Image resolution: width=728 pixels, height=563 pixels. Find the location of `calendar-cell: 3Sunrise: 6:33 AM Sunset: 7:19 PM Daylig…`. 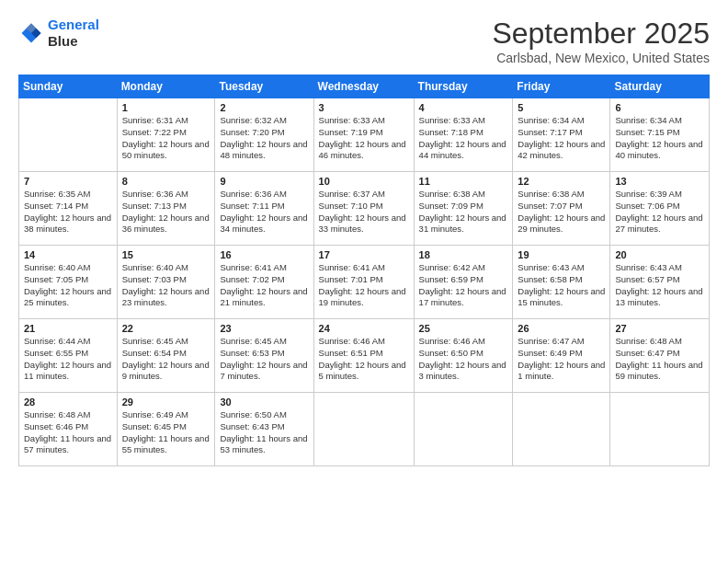

calendar-cell: 3Sunrise: 6:33 AM Sunset: 7:19 PM Daylig… is located at coordinates (364, 135).